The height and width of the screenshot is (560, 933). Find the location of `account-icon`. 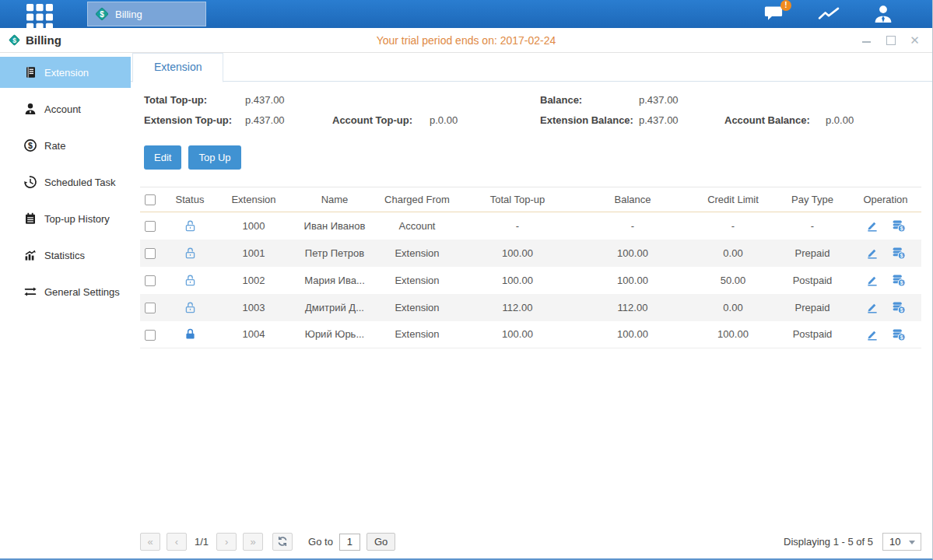

account-icon is located at coordinates (30, 109).